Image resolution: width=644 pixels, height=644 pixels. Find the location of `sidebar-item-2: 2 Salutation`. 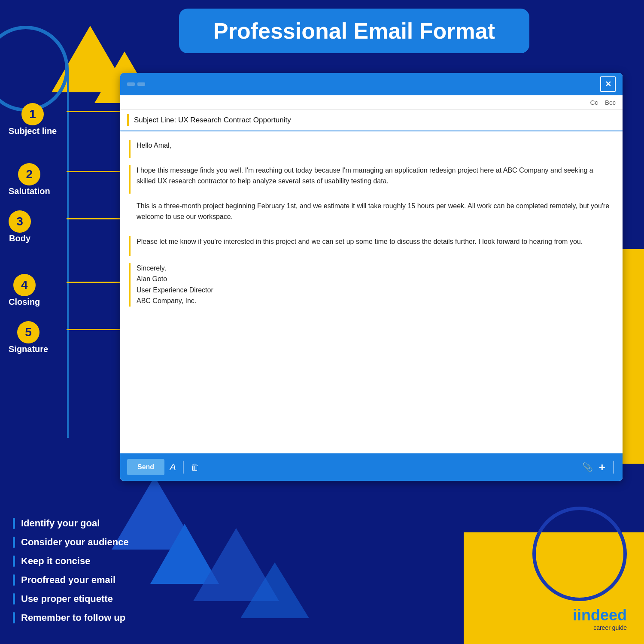

sidebar-item-2: 2 Salutation is located at coordinates (29, 179).